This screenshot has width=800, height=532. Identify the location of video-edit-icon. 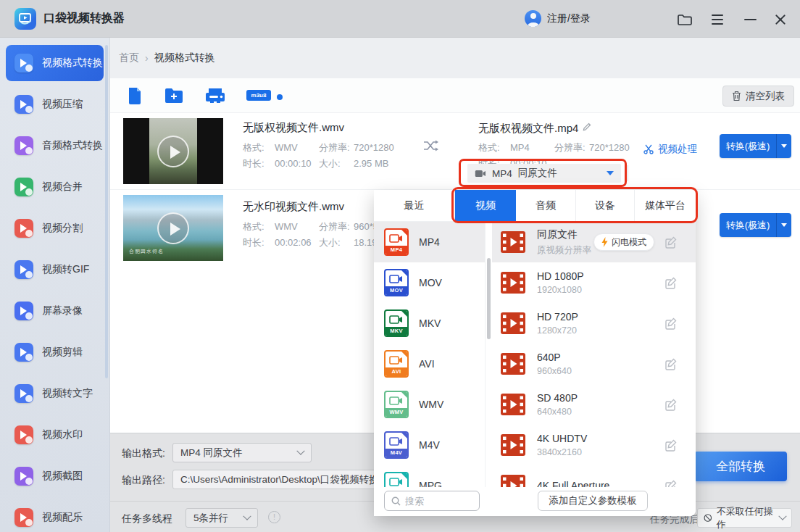
(24, 352).